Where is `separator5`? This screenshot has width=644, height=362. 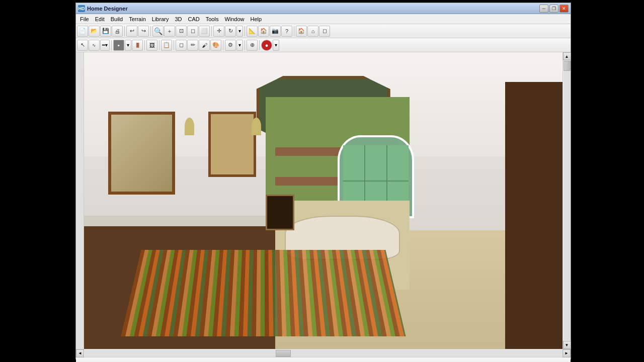 separator5 is located at coordinates (294, 31).